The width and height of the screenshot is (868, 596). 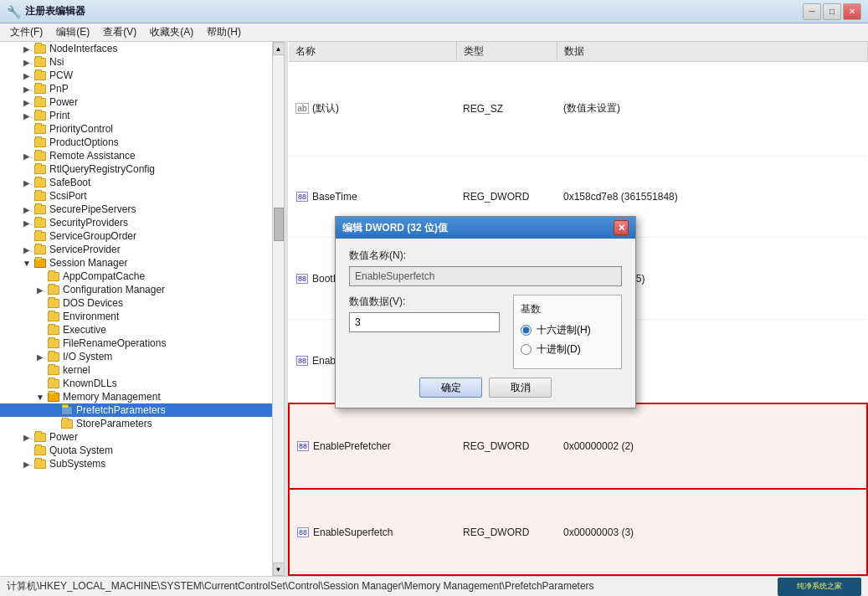 I want to click on radio-hex, so click(x=526, y=330).